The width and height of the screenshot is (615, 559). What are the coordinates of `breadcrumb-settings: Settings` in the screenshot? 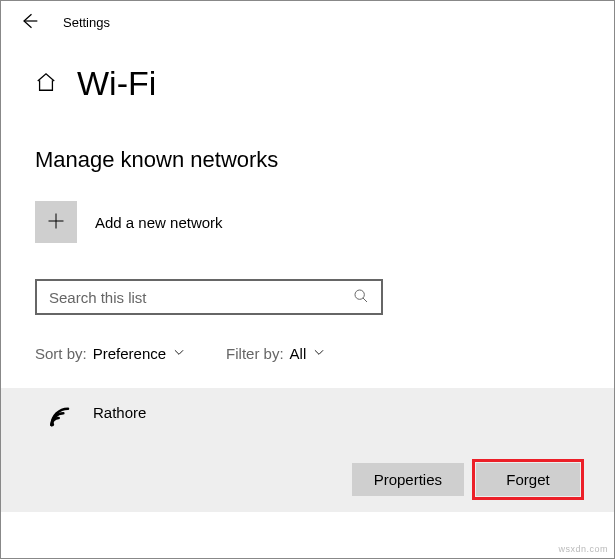 It's located at (86, 22).